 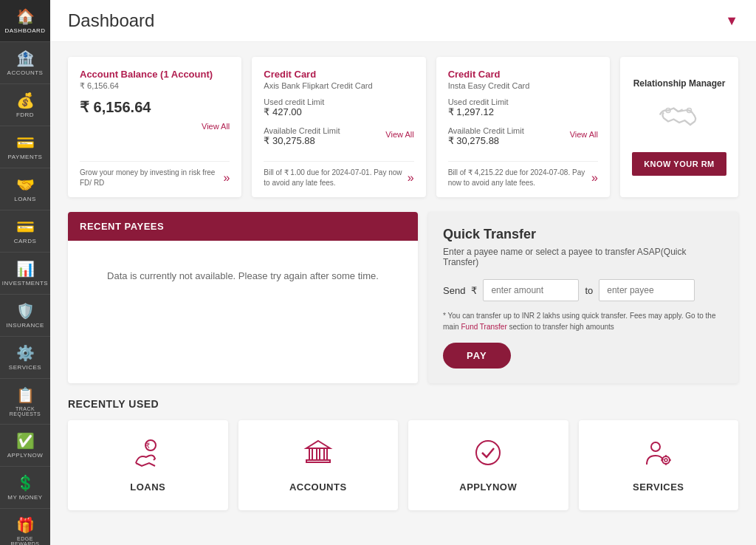 I want to click on sidebar-item-label: APPLYNOW, so click(x=25, y=455).